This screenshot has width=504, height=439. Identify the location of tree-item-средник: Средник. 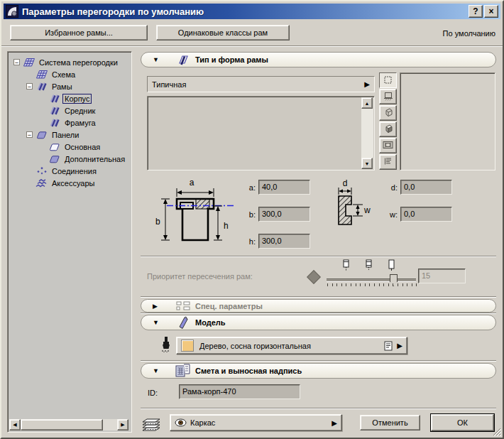
(70, 111).